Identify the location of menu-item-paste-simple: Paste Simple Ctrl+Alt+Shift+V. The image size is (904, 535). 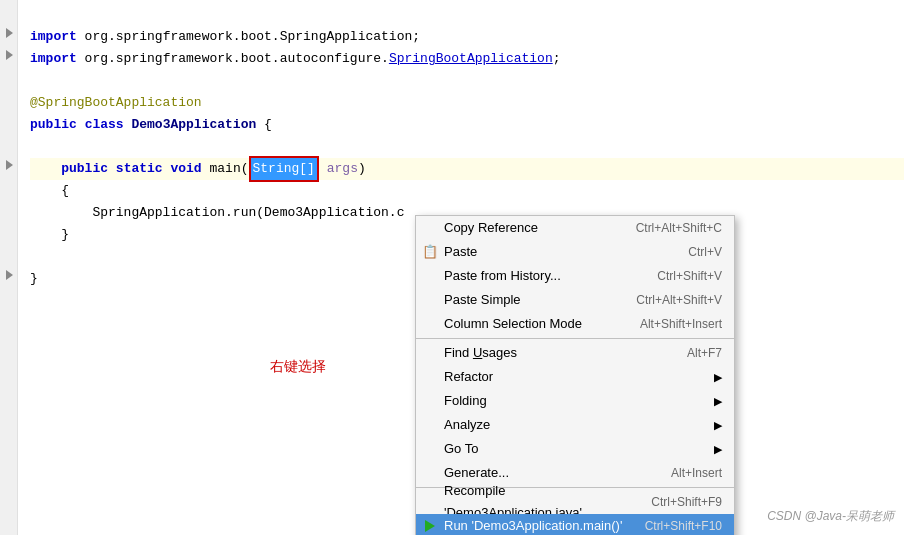
(575, 300).